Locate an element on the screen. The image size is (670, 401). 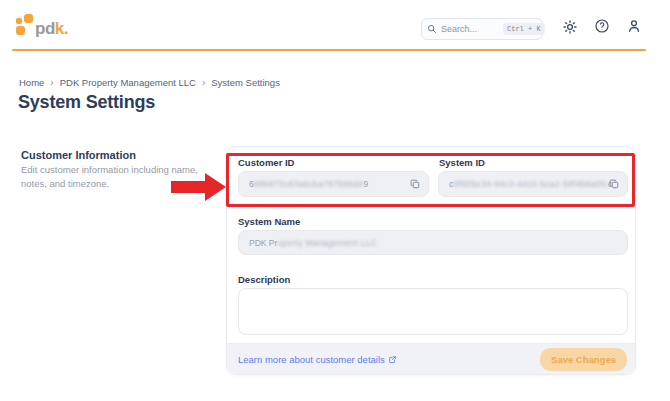
description-textarea is located at coordinates (433, 312).